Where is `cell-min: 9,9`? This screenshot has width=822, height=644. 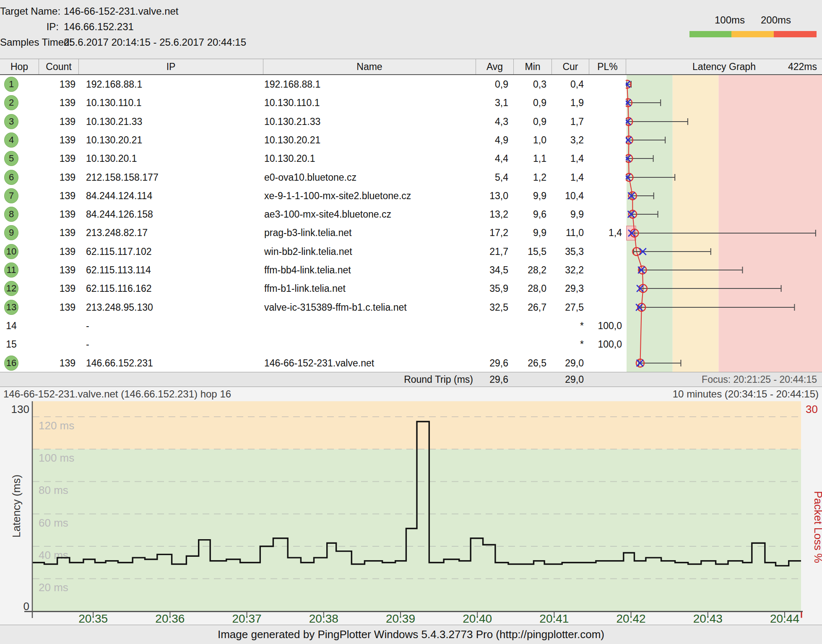 cell-min: 9,9 is located at coordinates (528, 196).